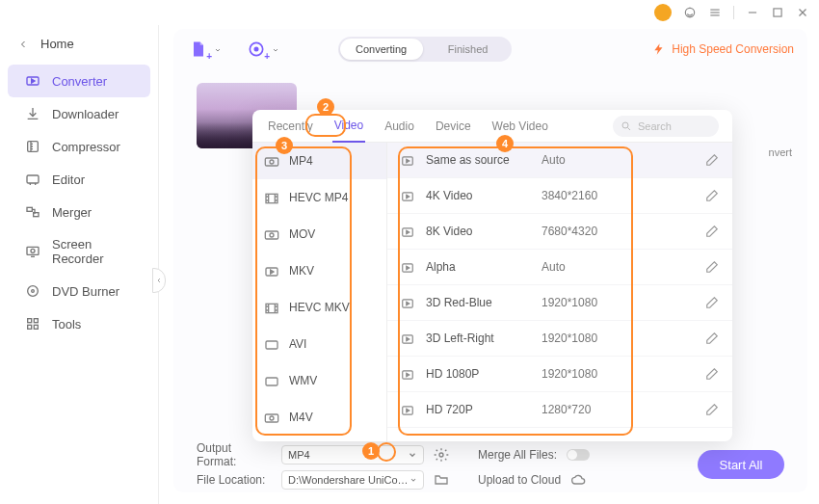 The image size is (819, 504). Describe the element at coordinates (33, 291) in the screenshot. I see `dvd-icon` at that location.